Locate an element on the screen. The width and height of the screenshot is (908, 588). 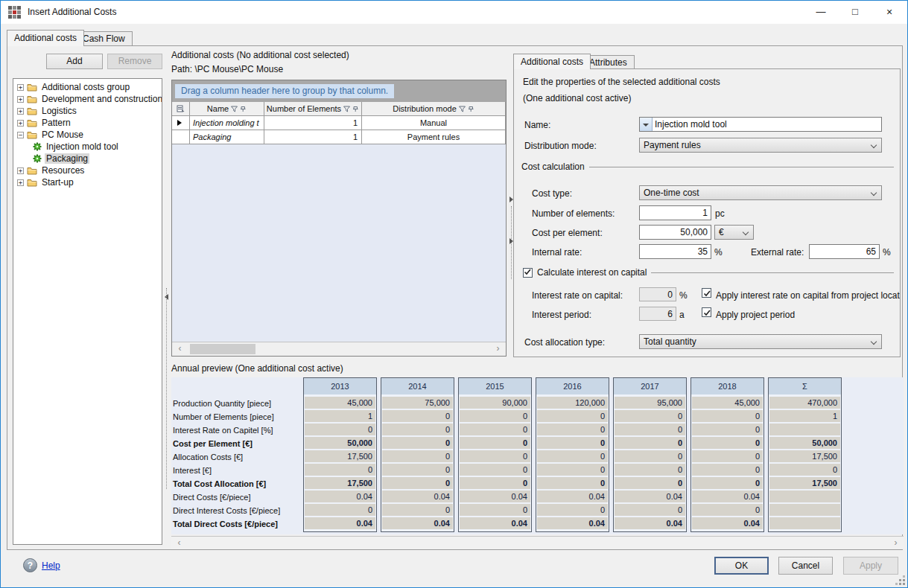
annual-column-body: 470,000150,00017,500017,500 is located at coordinates (804, 463).